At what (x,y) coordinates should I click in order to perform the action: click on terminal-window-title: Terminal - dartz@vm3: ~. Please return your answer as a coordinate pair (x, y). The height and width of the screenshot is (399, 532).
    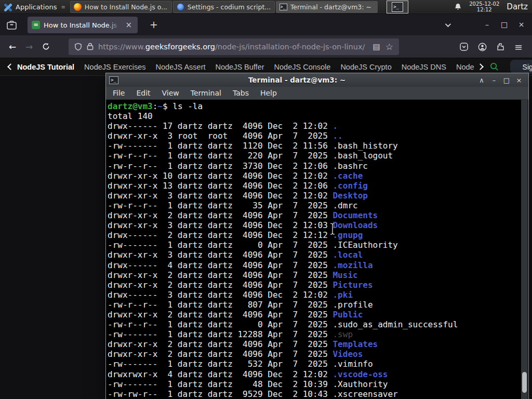
    Looking at the image, I should click on (297, 80).